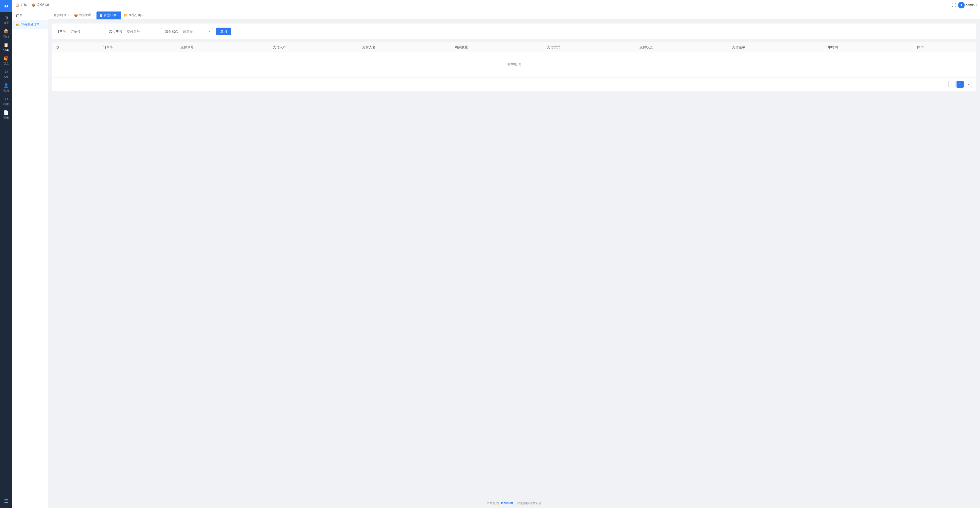 Image resolution: width=980 pixels, height=508 pixels. What do you see at coordinates (143, 32) in the screenshot?
I see `pay-no-input` at bounding box center [143, 32].